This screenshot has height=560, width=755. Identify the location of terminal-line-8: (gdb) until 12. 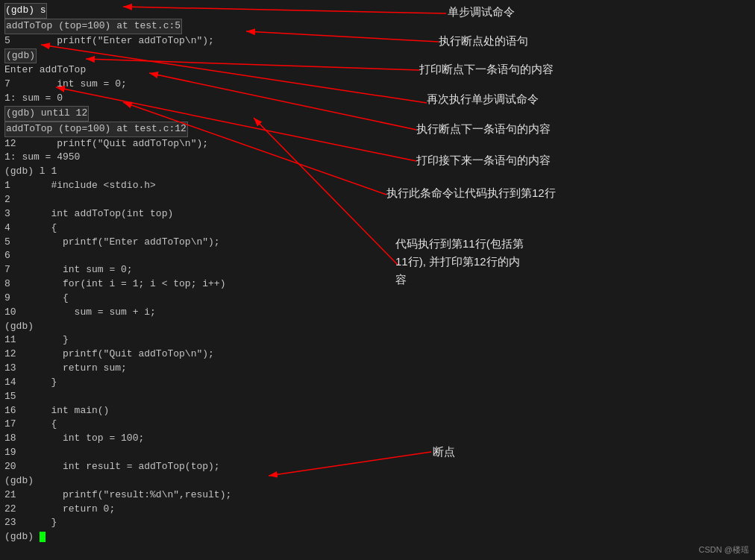
(46, 113).